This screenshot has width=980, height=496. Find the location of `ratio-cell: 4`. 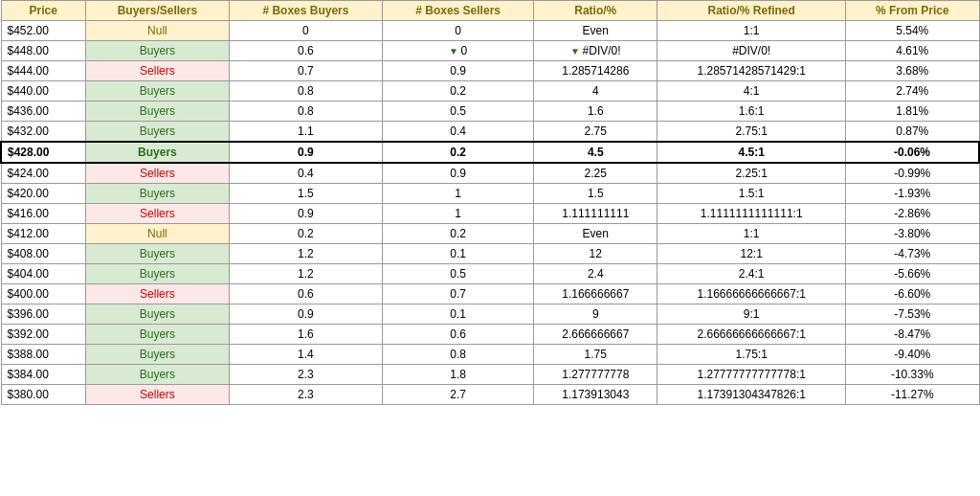

ratio-cell: 4 is located at coordinates (595, 92).